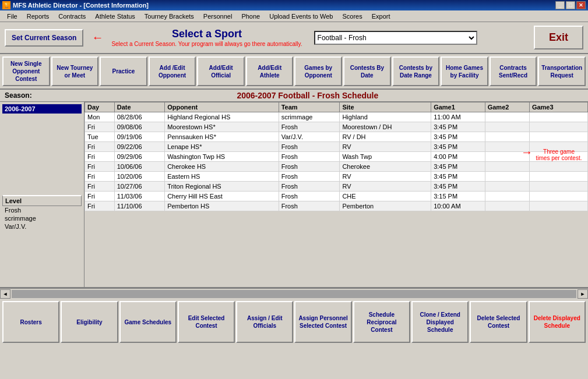 The width and height of the screenshot is (588, 379). Describe the element at coordinates (337, 197) in the screenshot. I see `table-row: Fri11/03/06Cherry Hill HS EastFroshCHE3:…` at that location.